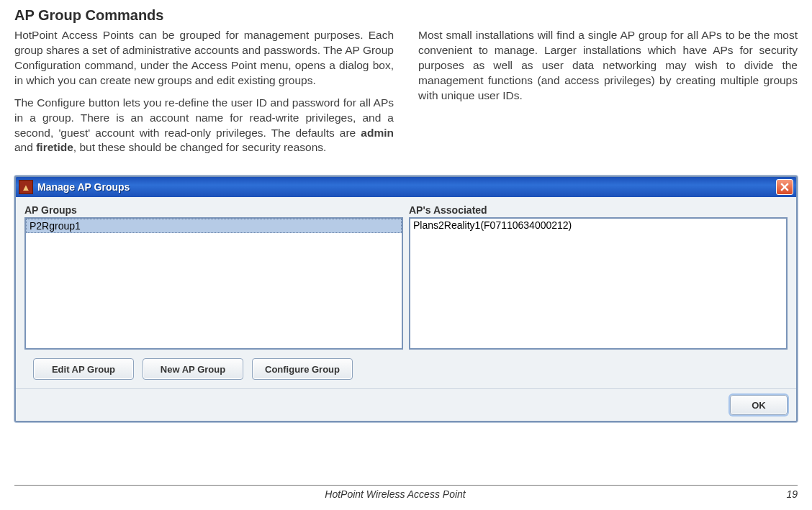  I want to click on aps-associated-label: AP's Associated, so click(598, 210).